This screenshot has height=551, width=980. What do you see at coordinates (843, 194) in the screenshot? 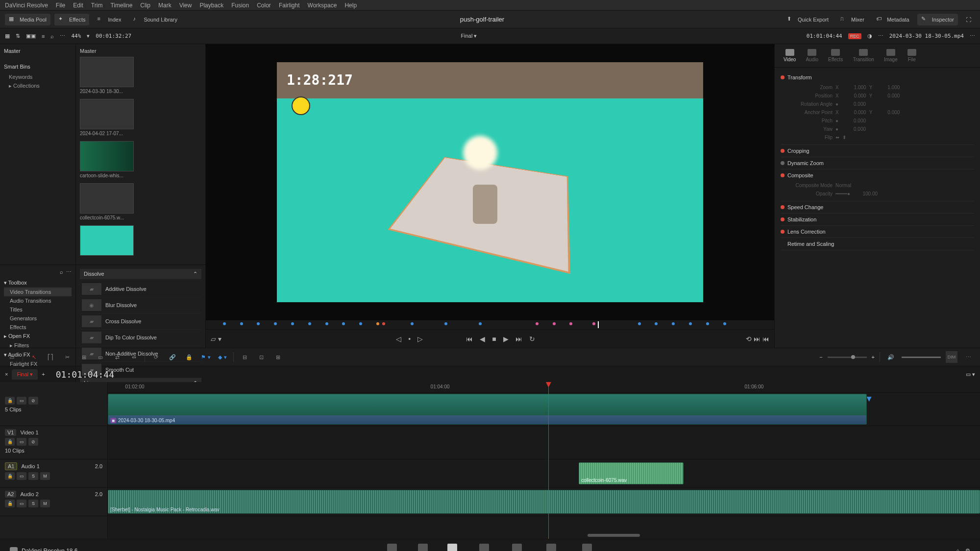
I see `opacity-slider: ━━━━●` at bounding box center [843, 194].